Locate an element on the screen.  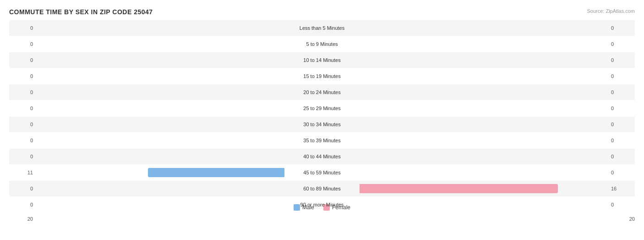
row-label: 90 or more Minutes is located at coordinates (322, 205).